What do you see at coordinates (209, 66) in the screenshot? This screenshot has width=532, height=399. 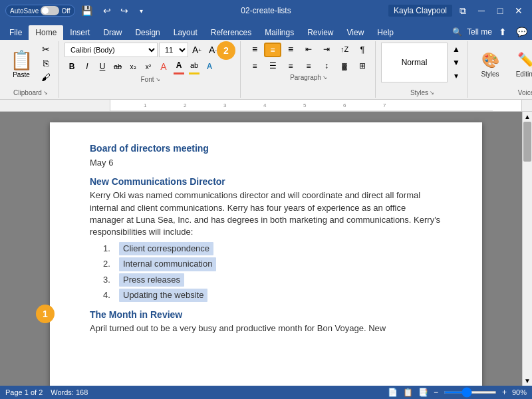 I see `text-effects-button: A` at bounding box center [209, 66].